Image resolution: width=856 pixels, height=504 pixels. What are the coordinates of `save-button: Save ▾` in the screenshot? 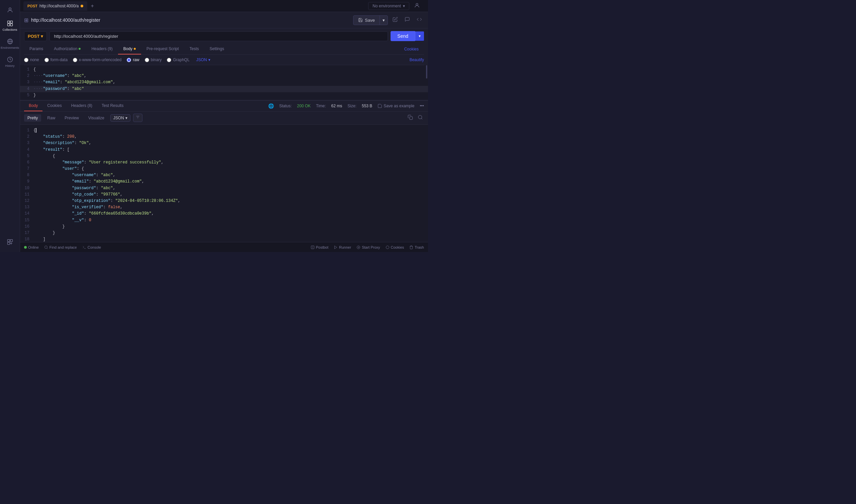 It's located at (371, 20).